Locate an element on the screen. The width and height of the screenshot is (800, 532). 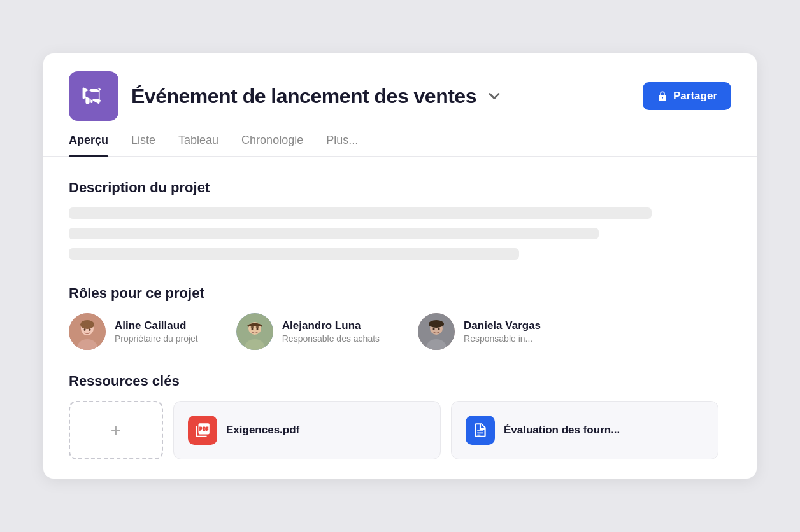
role-label: Propriétaire du projet is located at coordinates (157, 339).